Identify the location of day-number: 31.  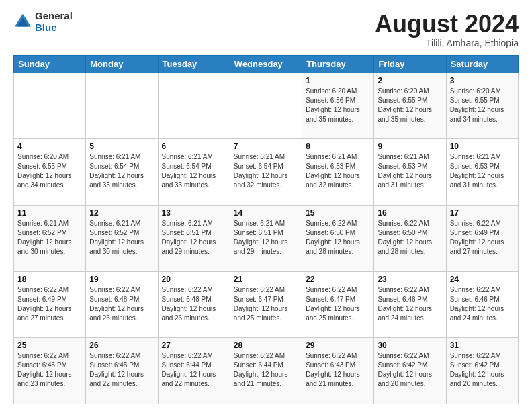
(482, 345).